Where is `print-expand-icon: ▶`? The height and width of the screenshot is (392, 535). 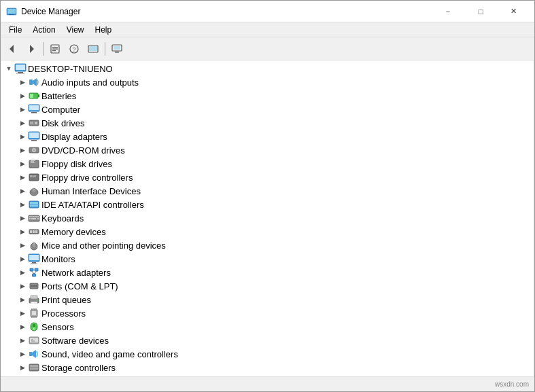
print-expand-icon: ▶ is located at coordinates (22, 300).